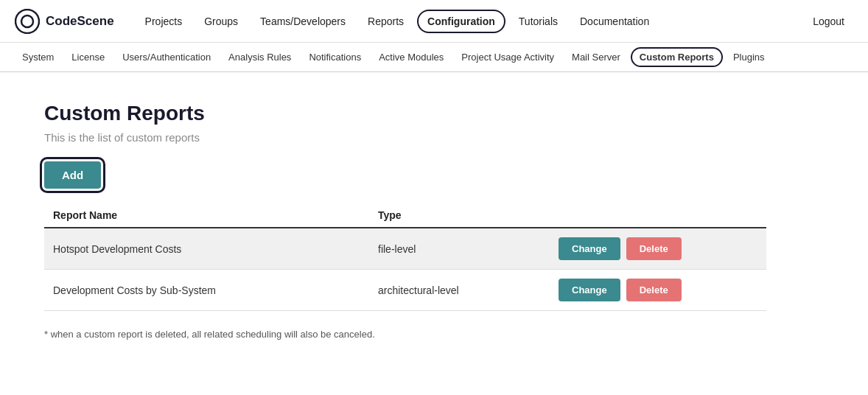  What do you see at coordinates (460, 249) in the screenshot?
I see `report-type-cell: file-level` at bounding box center [460, 249].